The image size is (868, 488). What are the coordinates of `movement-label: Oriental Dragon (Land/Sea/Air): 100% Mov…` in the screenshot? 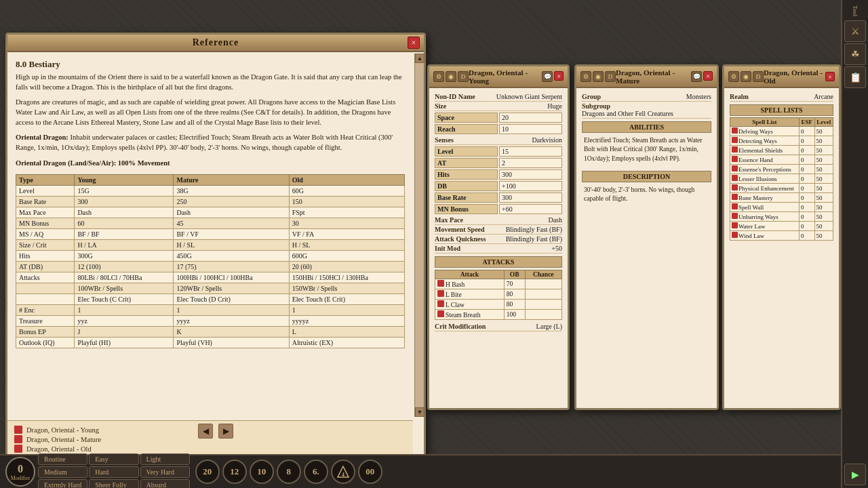 It's located at (210, 164).